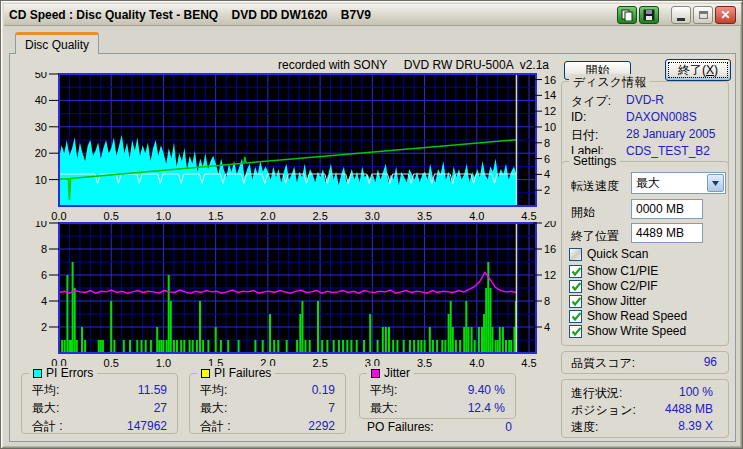 Image resolution: width=743 pixels, height=449 pixels. I want to click on checkbox-label: Quick Scan, so click(618, 254).